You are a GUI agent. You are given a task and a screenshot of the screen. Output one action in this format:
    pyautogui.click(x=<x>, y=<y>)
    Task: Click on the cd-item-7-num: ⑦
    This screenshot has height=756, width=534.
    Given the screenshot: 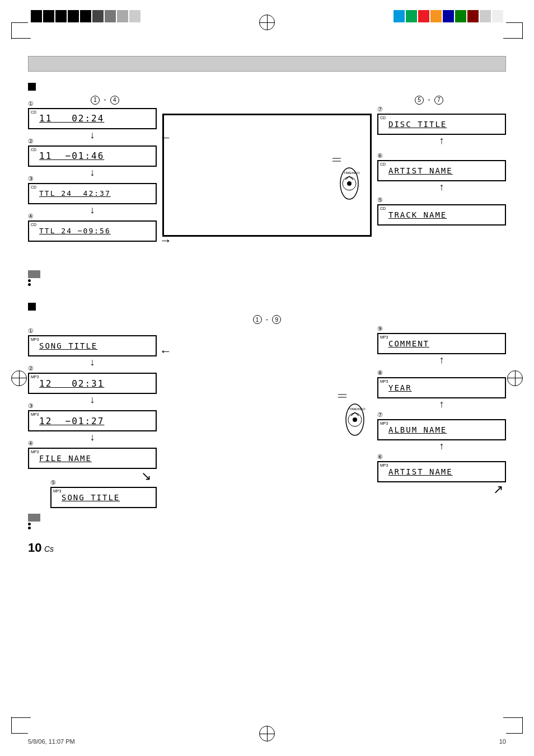 What is the action you would take?
    pyautogui.click(x=380, y=110)
    